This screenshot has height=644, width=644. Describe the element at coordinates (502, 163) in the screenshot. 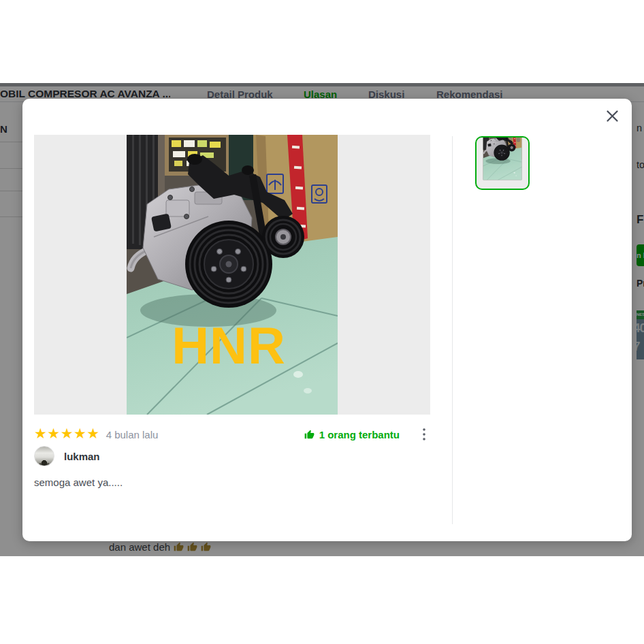

I see `photo-thumbnail-selected` at that location.